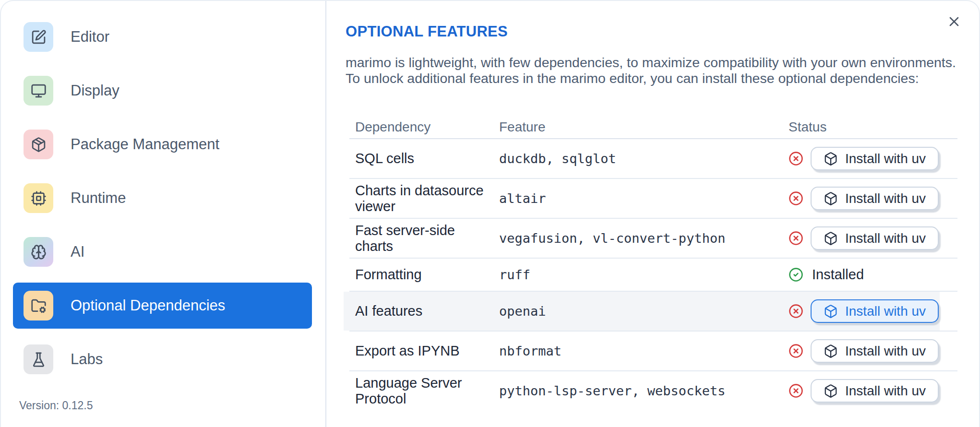 The image size is (980, 427). I want to click on monitor-icon, so click(38, 91).